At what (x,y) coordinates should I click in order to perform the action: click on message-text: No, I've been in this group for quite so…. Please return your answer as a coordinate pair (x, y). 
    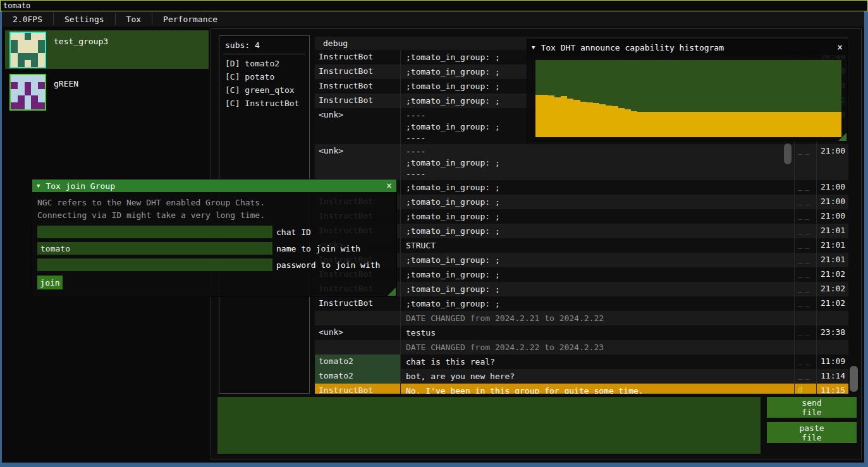
    Looking at the image, I should click on (597, 389).